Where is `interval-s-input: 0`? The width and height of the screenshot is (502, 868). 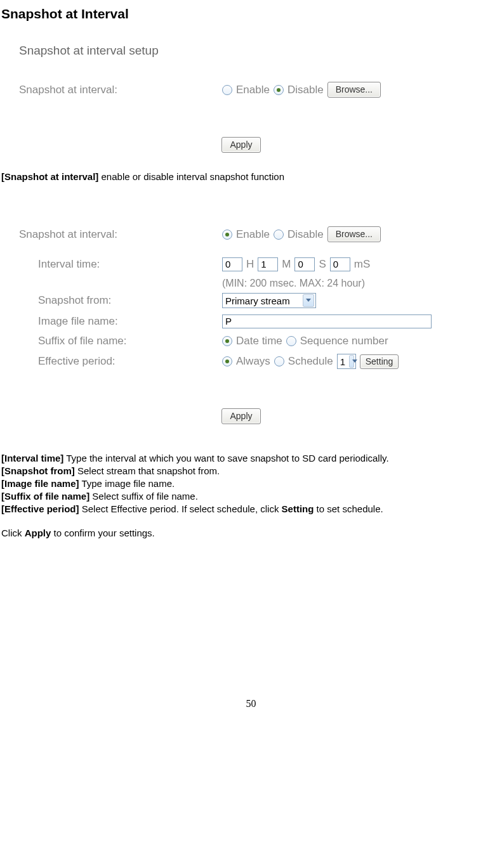
interval-s-input: 0 is located at coordinates (305, 264).